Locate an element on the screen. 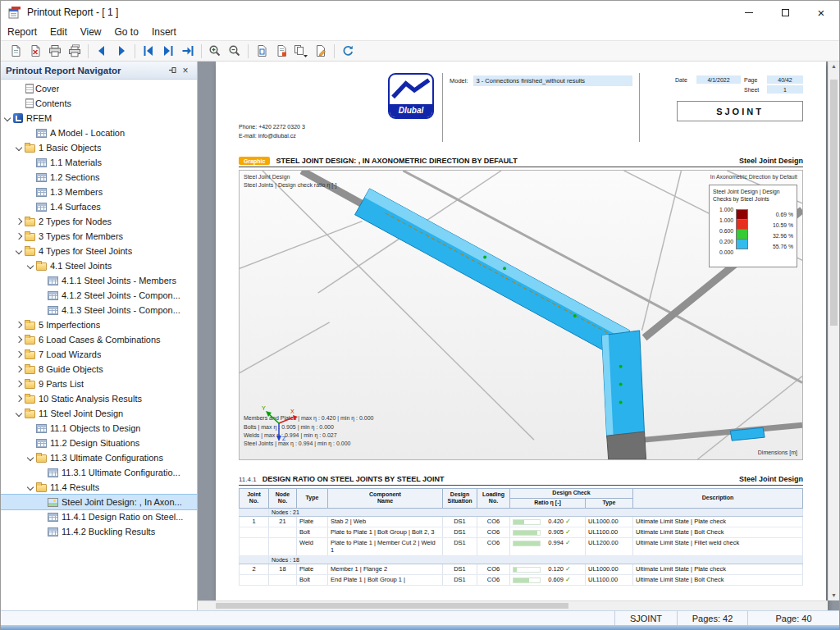 Image resolution: width=840 pixels, height=630 pixels. tree-item: 11 Steel Joint Design is located at coordinates (98, 413).